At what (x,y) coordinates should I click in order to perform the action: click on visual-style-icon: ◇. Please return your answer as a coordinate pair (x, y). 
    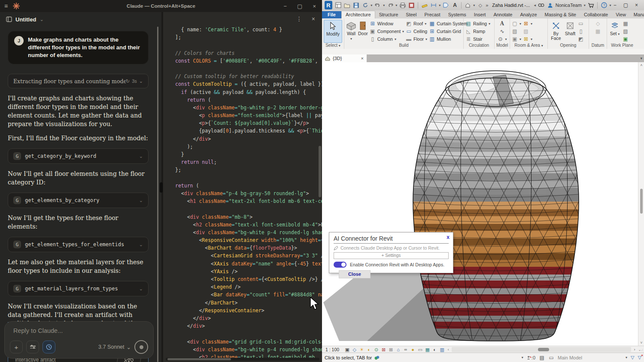
    Looking at the image, I should click on (355, 350).